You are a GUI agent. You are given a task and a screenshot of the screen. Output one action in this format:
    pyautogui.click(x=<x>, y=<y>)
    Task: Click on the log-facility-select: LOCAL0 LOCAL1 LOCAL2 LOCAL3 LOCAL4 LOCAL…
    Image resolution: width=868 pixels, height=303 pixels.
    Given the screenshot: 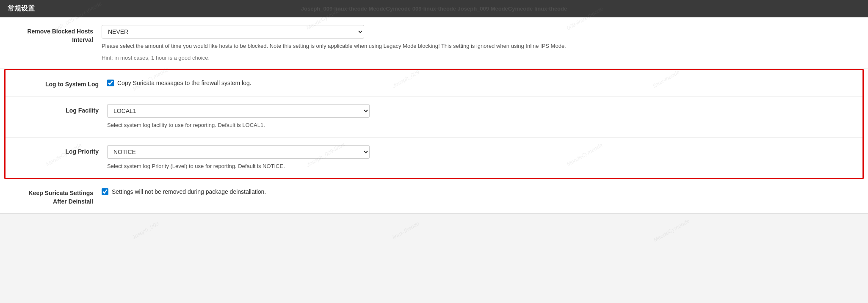 What is the action you would take?
    pyautogui.click(x=238, y=111)
    